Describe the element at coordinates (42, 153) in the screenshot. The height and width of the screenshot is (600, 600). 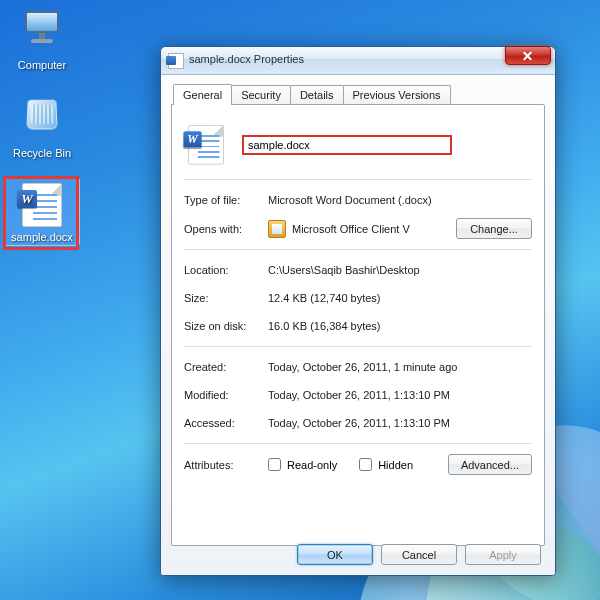
I see `desktop-icon-label: Recycle Bin` at that location.